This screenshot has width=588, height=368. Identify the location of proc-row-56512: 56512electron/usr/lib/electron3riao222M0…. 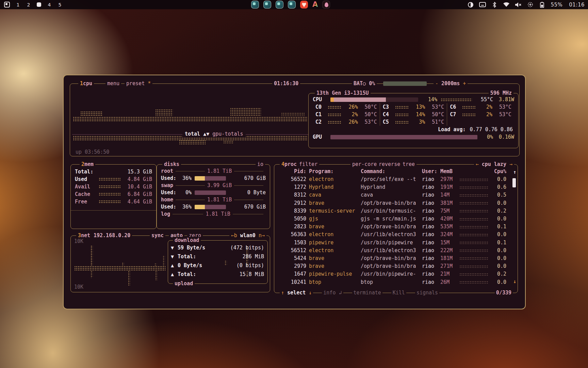
(397, 251).